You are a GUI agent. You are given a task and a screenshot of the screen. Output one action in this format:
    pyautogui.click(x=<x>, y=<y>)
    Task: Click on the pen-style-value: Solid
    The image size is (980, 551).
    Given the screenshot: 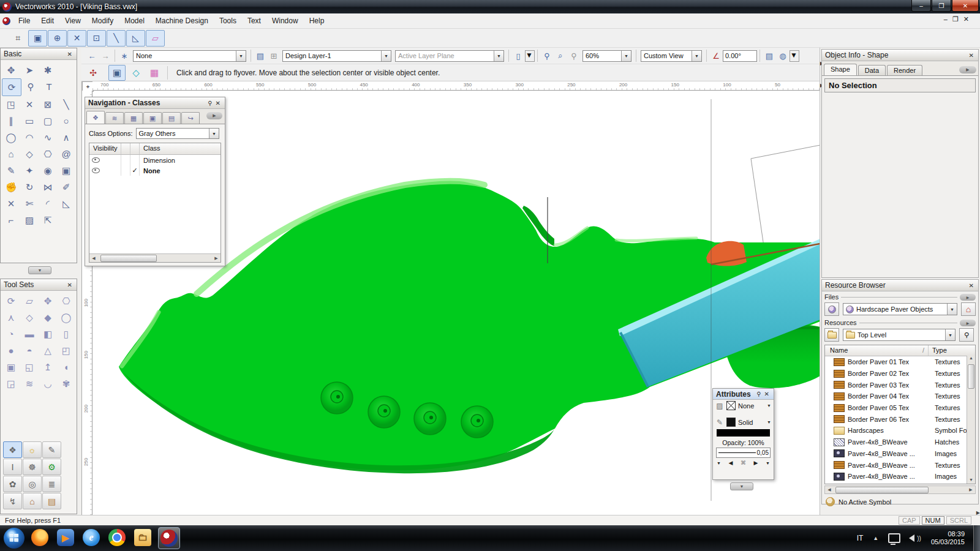 What is the action you would take?
    pyautogui.click(x=745, y=422)
    